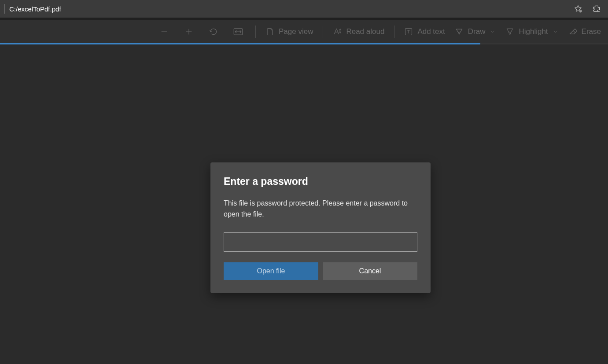 This screenshot has width=608, height=364. Describe the element at coordinates (431, 32) in the screenshot. I see `add-text-label: Add text` at that location.